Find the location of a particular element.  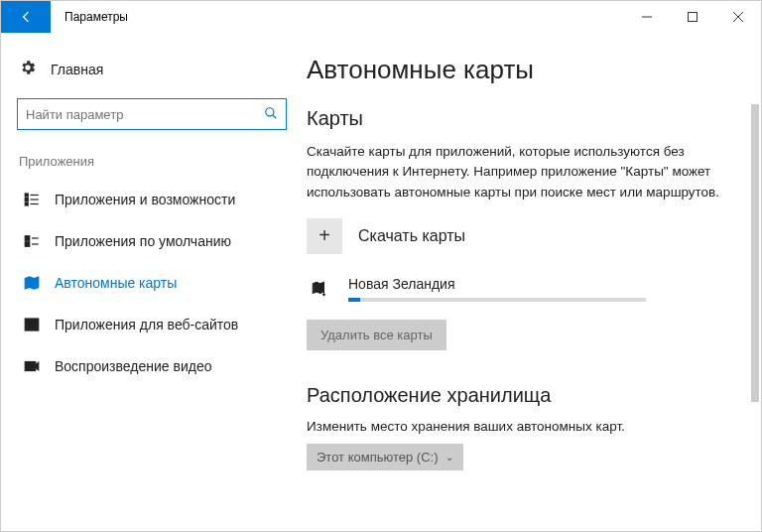

offline-maps-icon is located at coordinates (32, 283).